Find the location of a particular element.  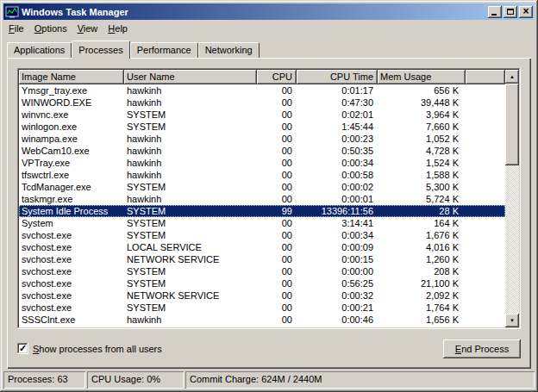

cell-user: LOCAL SERVICE is located at coordinates (191, 247).